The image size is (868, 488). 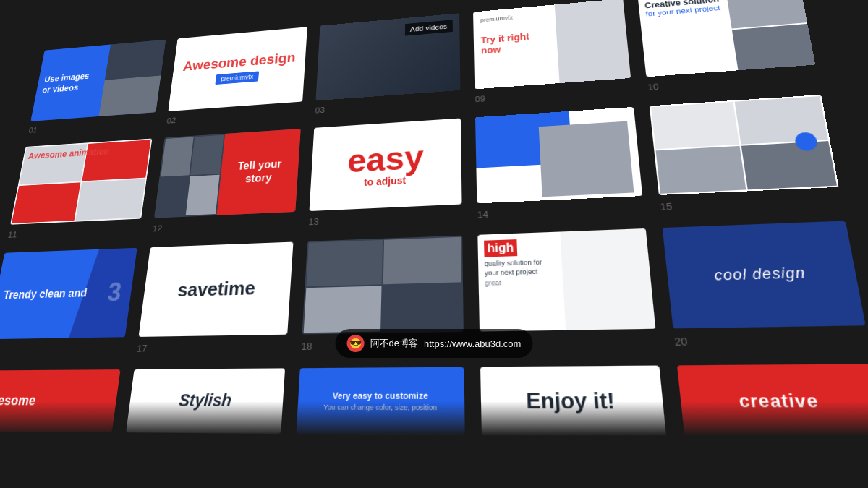 What do you see at coordinates (501, 249) in the screenshot?
I see `card-19-t1: high` at bounding box center [501, 249].